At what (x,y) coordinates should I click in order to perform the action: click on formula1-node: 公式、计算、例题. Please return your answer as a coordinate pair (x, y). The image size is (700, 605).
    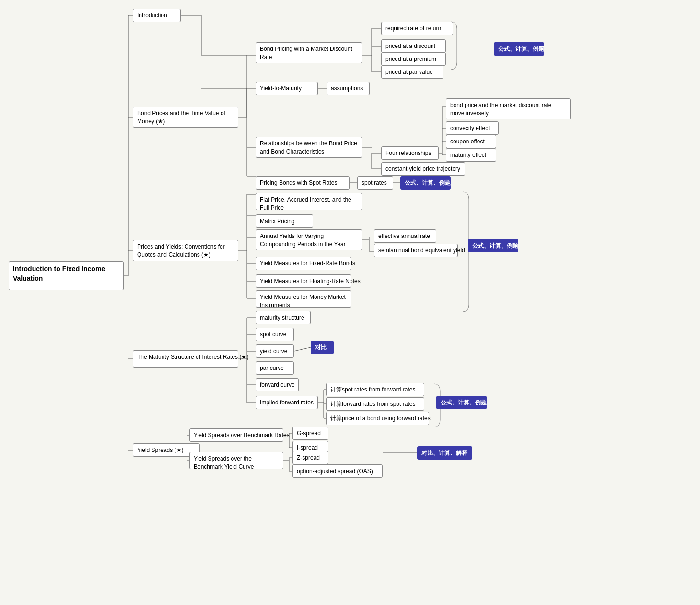
    Looking at the image, I should click on (426, 183).